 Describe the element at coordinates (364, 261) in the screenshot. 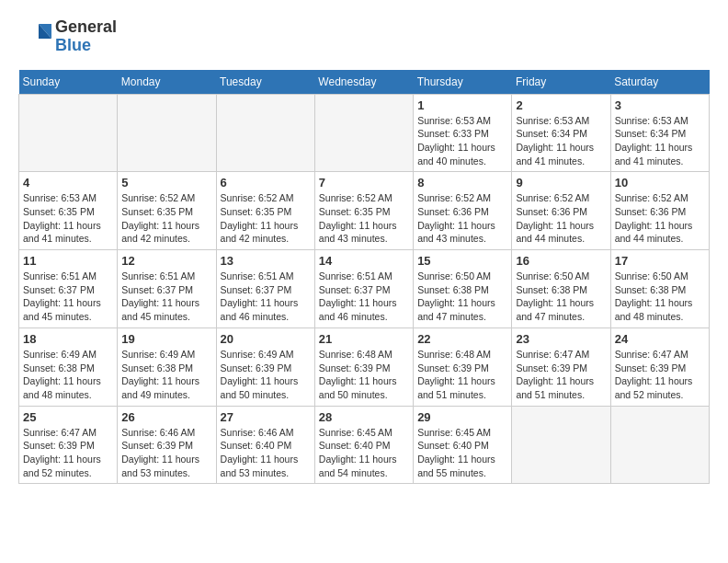

I see `day-number: 14` at that location.